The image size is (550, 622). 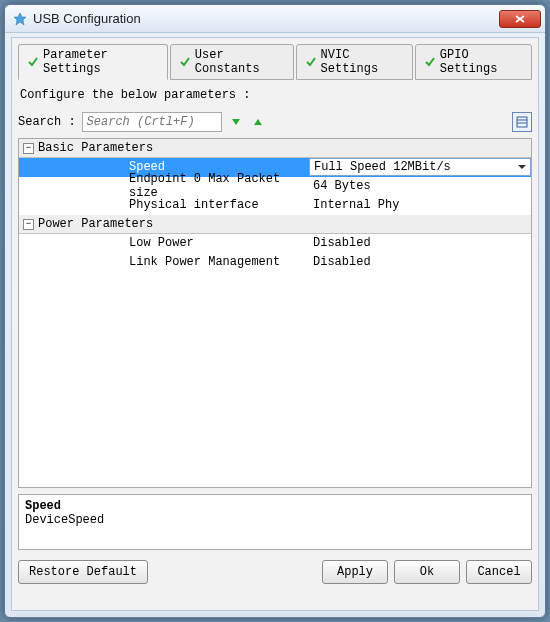 What do you see at coordinates (96, 224) in the screenshot?
I see `group-label: Power Parameters` at bounding box center [96, 224].